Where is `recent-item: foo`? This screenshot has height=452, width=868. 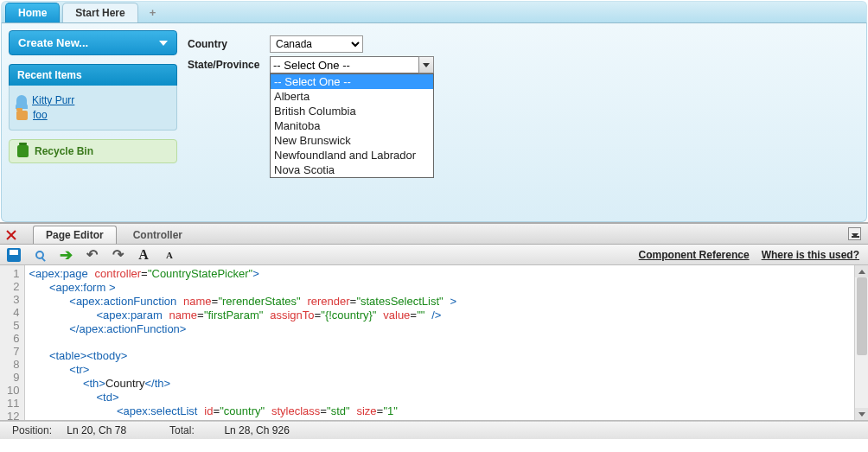
recent-item: foo is located at coordinates (93, 115).